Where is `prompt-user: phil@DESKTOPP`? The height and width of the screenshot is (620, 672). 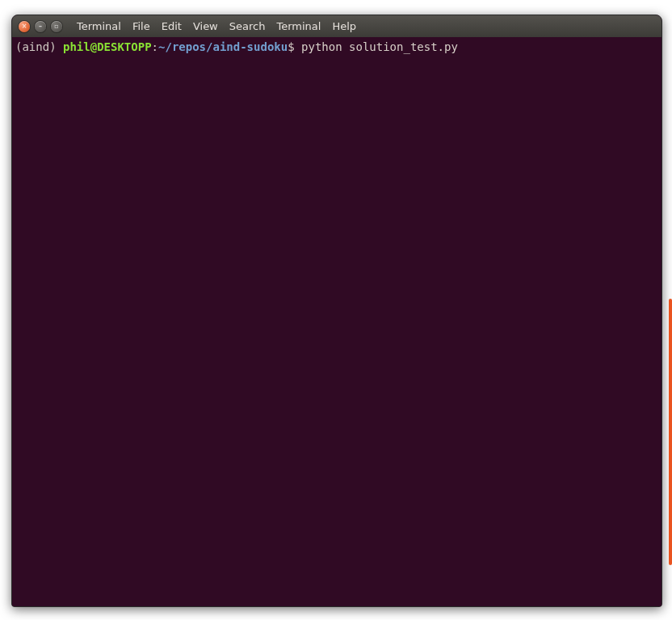
prompt-user: phil@DESKTOPP is located at coordinates (107, 47).